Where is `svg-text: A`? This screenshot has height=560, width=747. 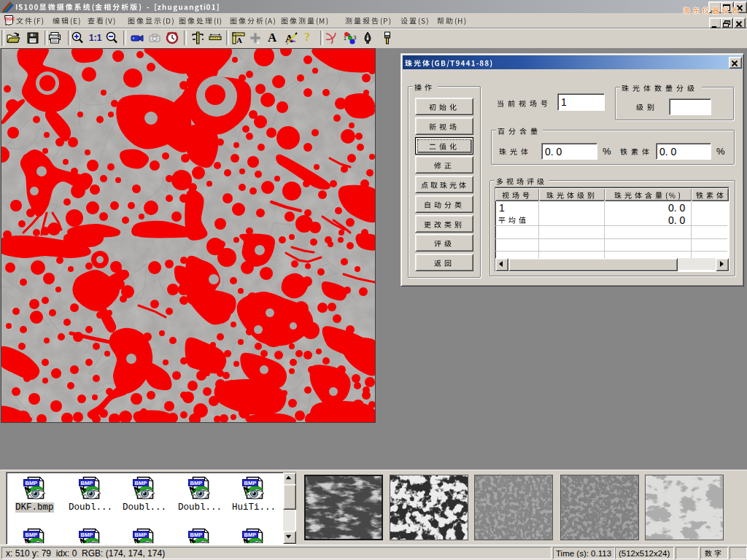
svg-text: A is located at coordinates (239, 40).